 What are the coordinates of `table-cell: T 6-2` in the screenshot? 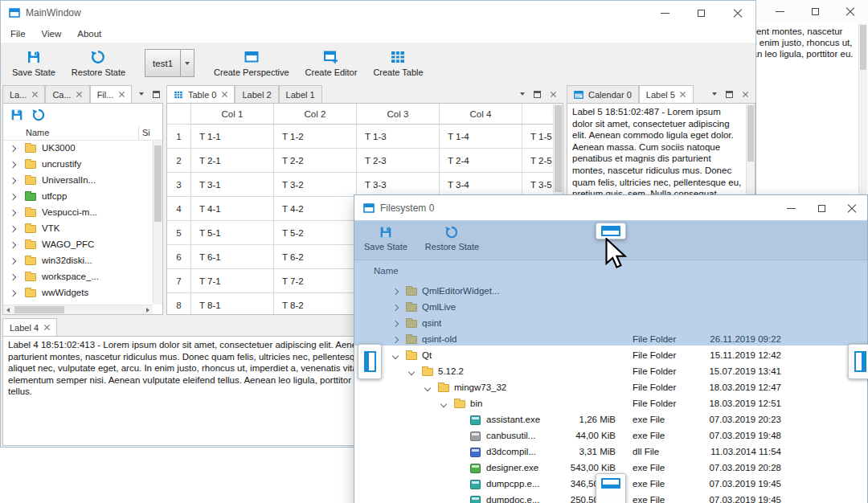 It's located at (315, 257).